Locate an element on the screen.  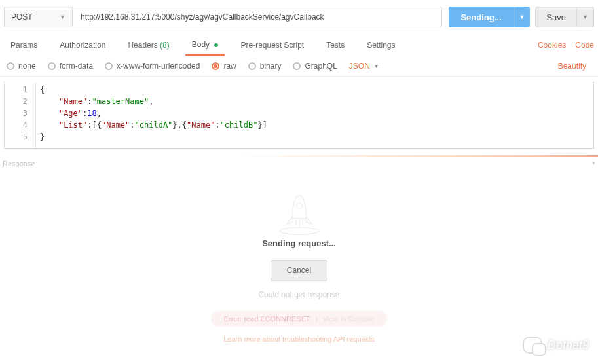
tab-settings: Settings is located at coordinates (381, 45).